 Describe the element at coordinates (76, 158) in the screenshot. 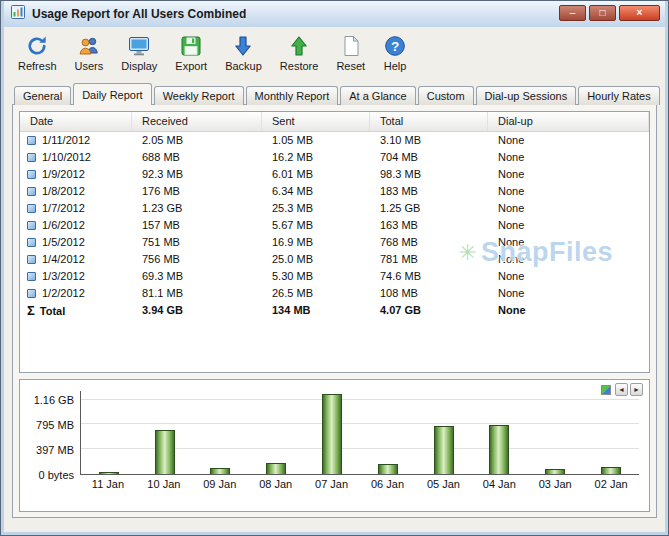

I see `table-cell: 1/10/2012` at that location.